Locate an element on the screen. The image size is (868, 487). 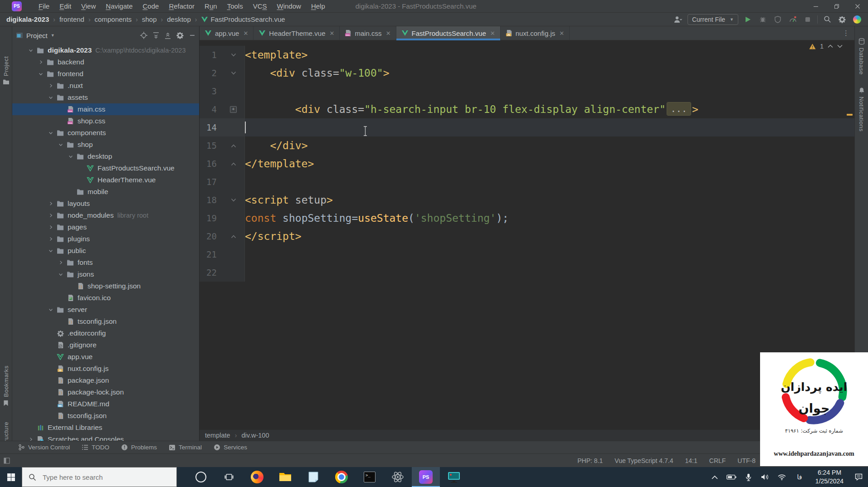
tab-nuxt.config.js: JSnuxt.config.js✕ is located at coordinates (535, 33).